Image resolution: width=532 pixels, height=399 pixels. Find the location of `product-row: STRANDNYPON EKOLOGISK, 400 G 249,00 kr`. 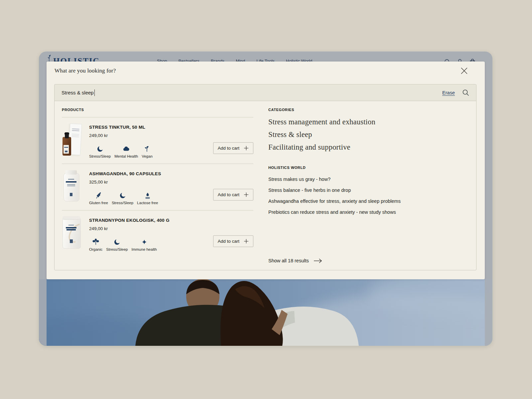

product-row: STRANDNYPON EKOLOGISK, 400 G 249,00 kr is located at coordinates (158, 233).